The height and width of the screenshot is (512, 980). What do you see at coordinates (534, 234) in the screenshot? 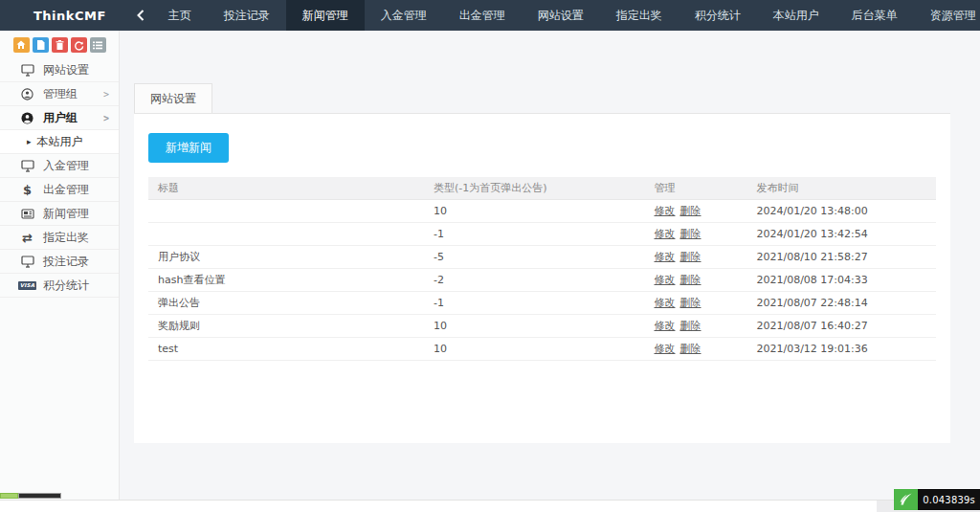
I see `cell-type: -1` at bounding box center [534, 234].